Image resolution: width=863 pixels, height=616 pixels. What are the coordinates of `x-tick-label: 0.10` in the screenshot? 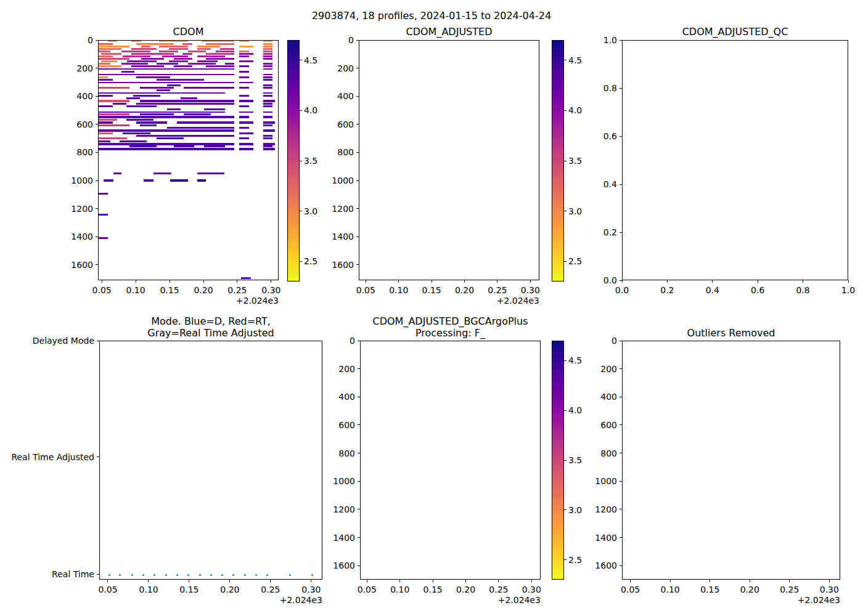 It's located at (149, 590).